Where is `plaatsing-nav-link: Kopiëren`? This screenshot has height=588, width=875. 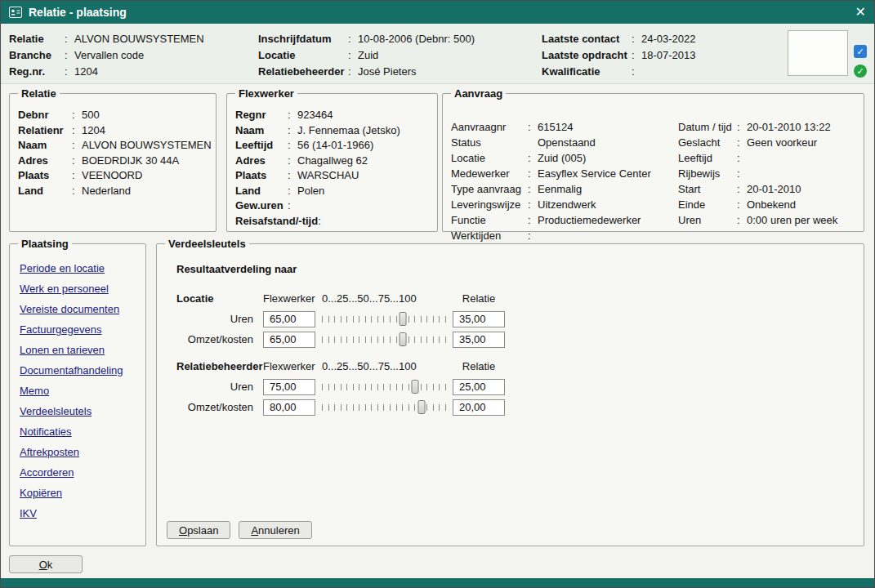
plaatsing-nav-link: Kopiëren is located at coordinates (41, 493).